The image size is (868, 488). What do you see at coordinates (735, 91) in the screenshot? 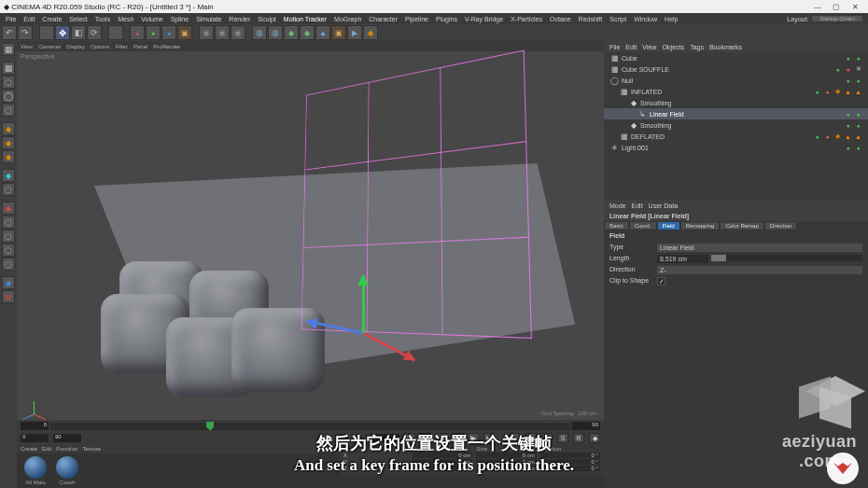
I see `tree-row: ▦INFLATED●●◆▲▲` at bounding box center [735, 91].